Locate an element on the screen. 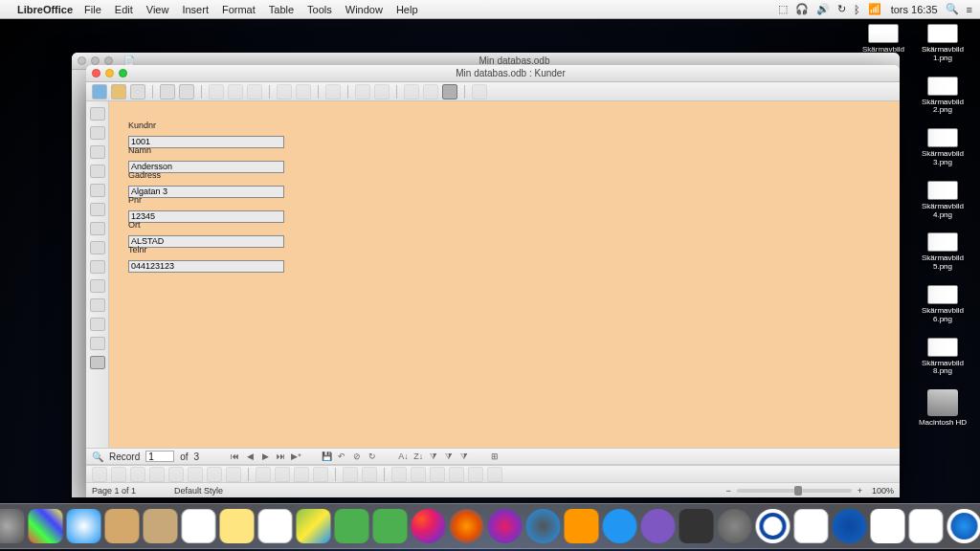 Image resolution: width=980 pixels, height=551 pixels. sort-asc-button: A↓ is located at coordinates (403, 456).